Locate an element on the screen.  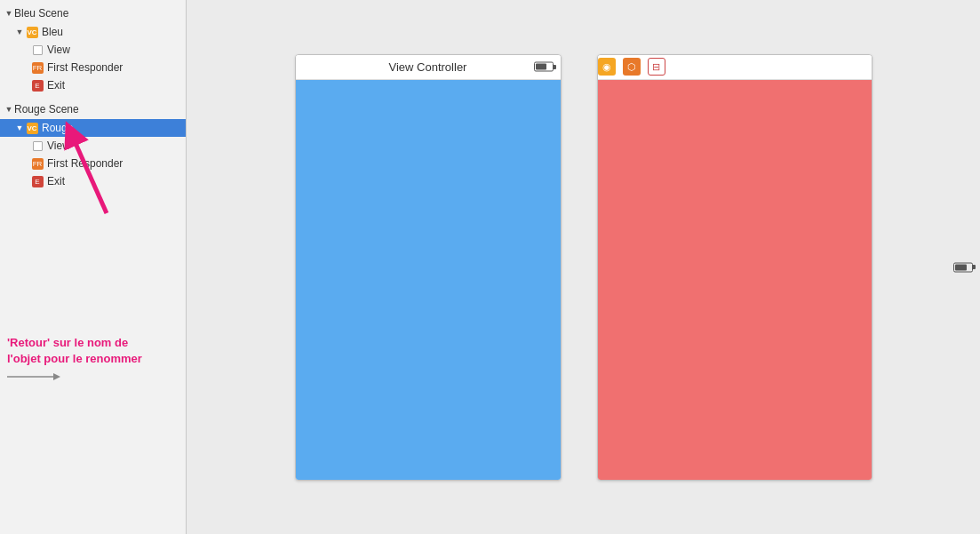
annotation-arrow is located at coordinates (75, 377).